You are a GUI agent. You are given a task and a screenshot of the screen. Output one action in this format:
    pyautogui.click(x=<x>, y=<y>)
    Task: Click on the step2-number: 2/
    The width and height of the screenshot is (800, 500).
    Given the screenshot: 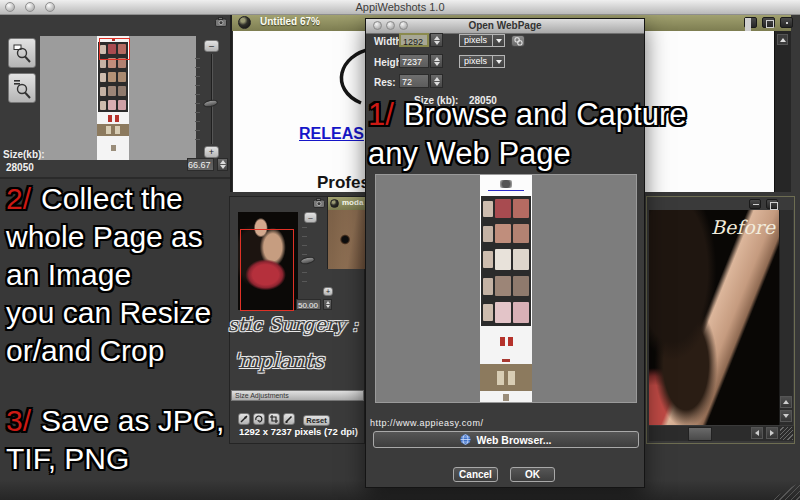 What is the action you would take?
    pyautogui.click(x=18, y=198)
    